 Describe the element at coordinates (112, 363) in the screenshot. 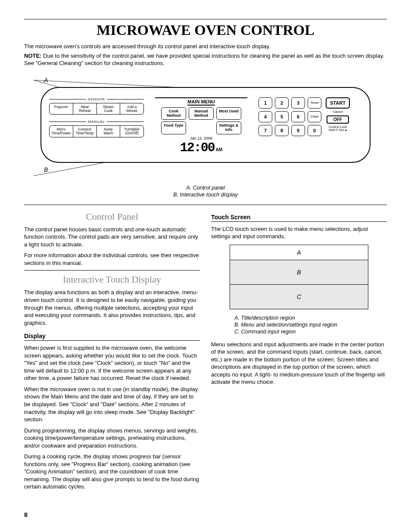

I see `d-p1: When power is first supplied to the micr…` at that location.